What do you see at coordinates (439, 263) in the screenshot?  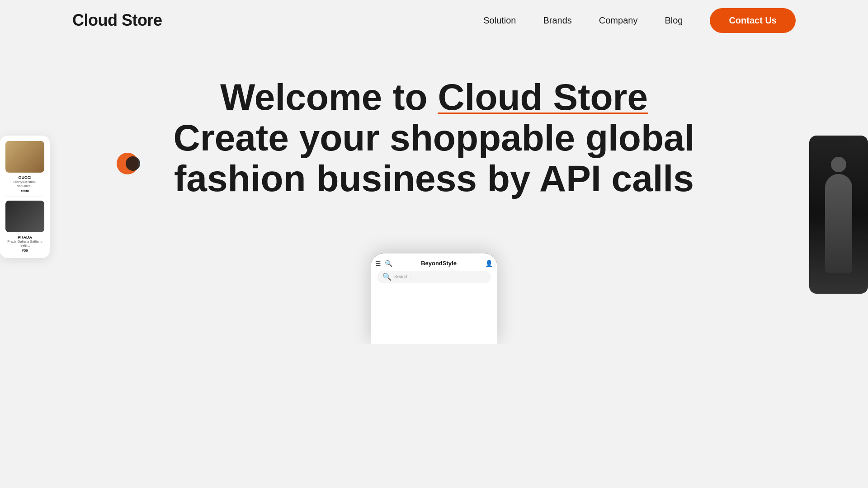 I see `phone-brand-name: BeyondStyle` at bounding box center [439, 263].